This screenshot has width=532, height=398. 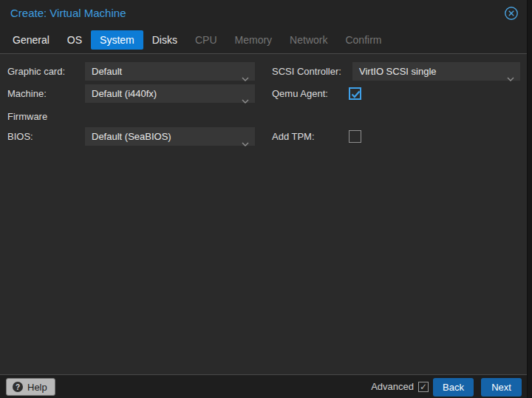 I want to click on graphic-card-value: Default, so click(x=106, y=71).